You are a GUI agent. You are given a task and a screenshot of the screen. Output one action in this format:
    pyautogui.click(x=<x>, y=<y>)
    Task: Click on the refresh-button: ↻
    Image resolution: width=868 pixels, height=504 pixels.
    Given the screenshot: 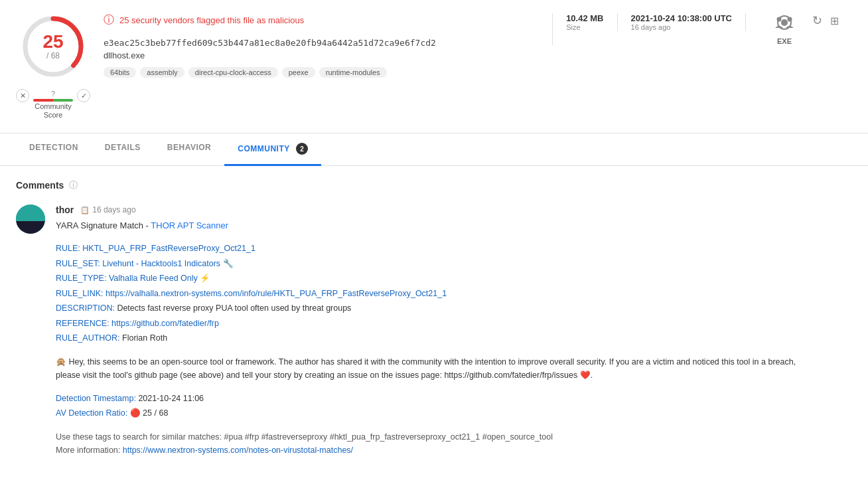 What is the action you would take?
    pyautogui.click(x=818, y=21)
    